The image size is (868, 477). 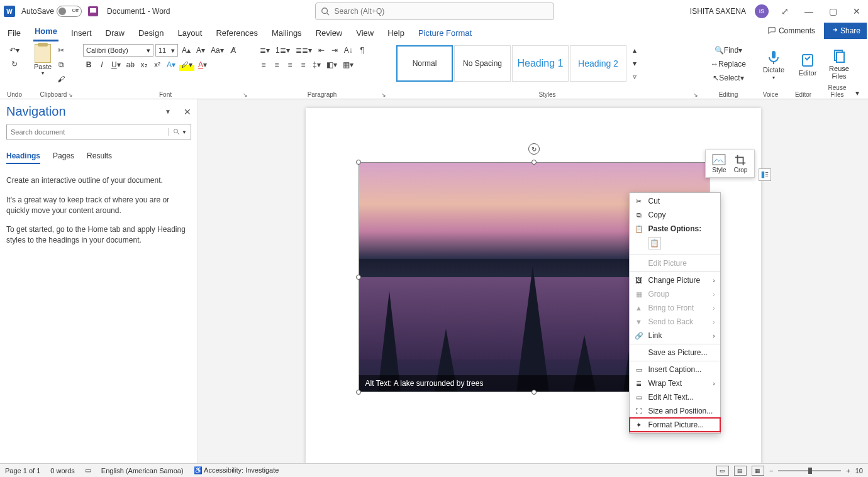 I want to click on ctx-copy: ⧉Copy, so click(x=675, y=215).